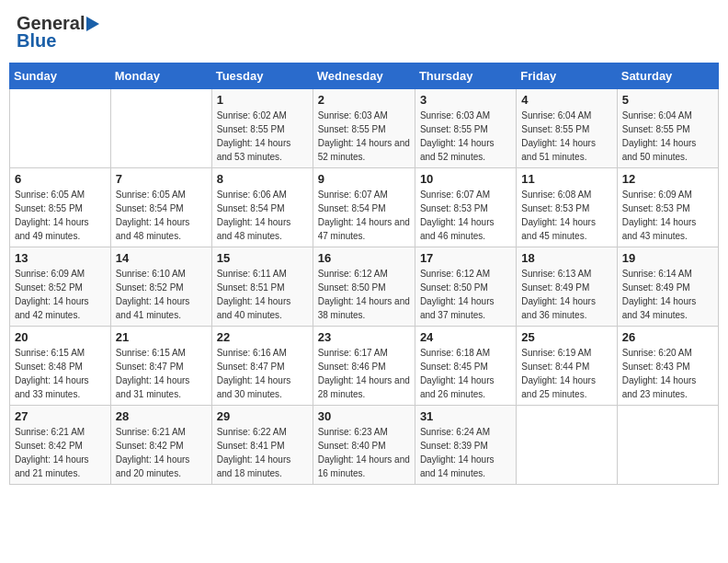  What do you see at coordinates (465, 208) in the screenshot?
I see `calendar-cell: 10Sunrise: 6:07 AMSunset: 8:53 PMDayligh…` at bounding box center [465, 208].